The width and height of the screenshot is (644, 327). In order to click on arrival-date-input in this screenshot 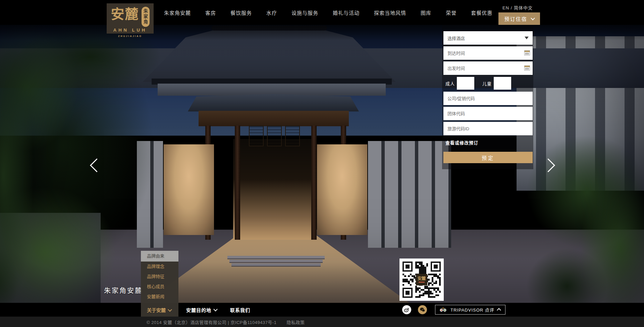, I will do `click(488, 53)`.